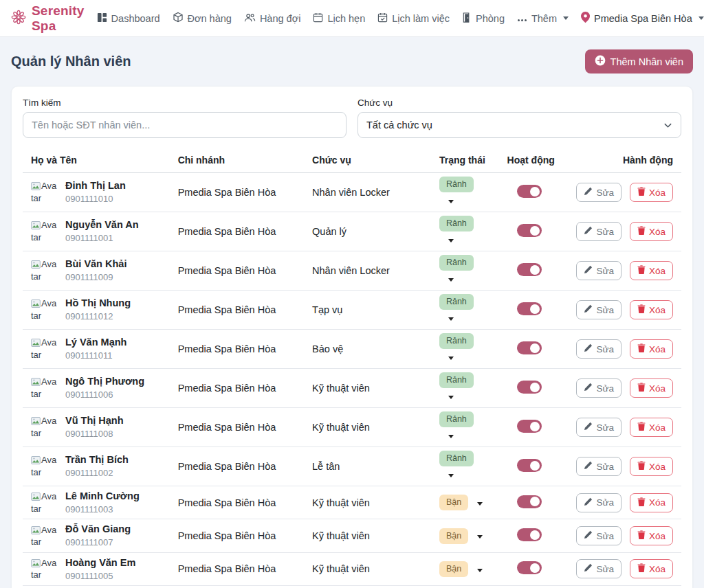 Image resolution: width=704 pixels, height=588 pixels. Describe the element at coordinates (467, 19) in the screenshot. I see `door-icon` at that location.